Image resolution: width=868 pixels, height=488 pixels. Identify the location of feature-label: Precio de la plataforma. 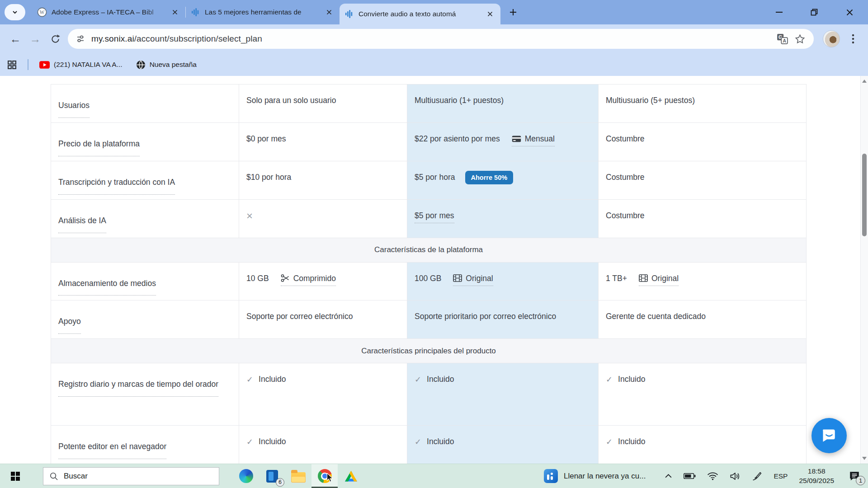
(99, 145).